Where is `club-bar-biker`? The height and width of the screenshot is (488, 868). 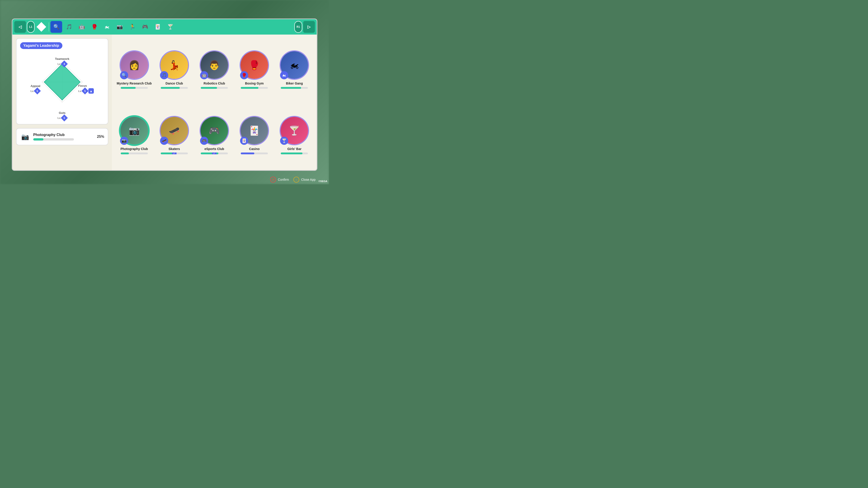
club-bar-biker is located at coordinates (294, 88).